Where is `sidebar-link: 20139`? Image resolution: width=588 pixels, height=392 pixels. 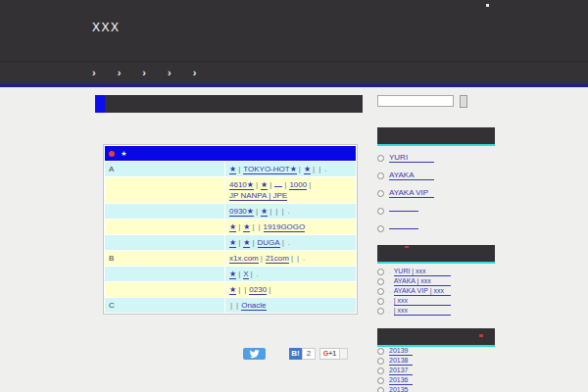 sidebar-link: 20139 is located at coordinates (401, 351).